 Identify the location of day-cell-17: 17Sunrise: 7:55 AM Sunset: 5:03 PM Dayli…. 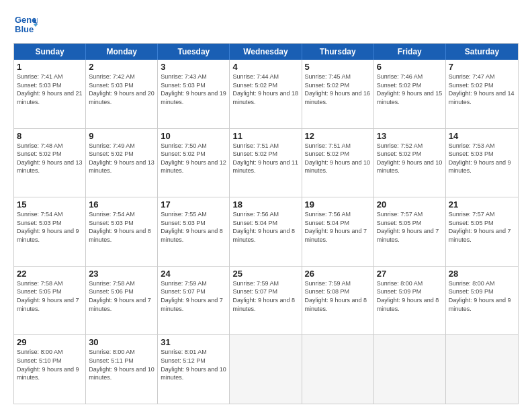
(193, 232).